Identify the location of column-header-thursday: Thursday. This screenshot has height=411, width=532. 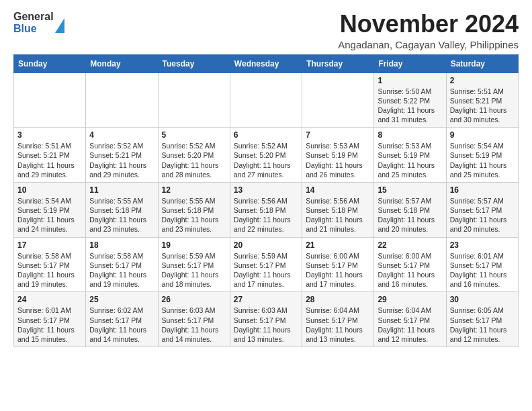
(339, 63).